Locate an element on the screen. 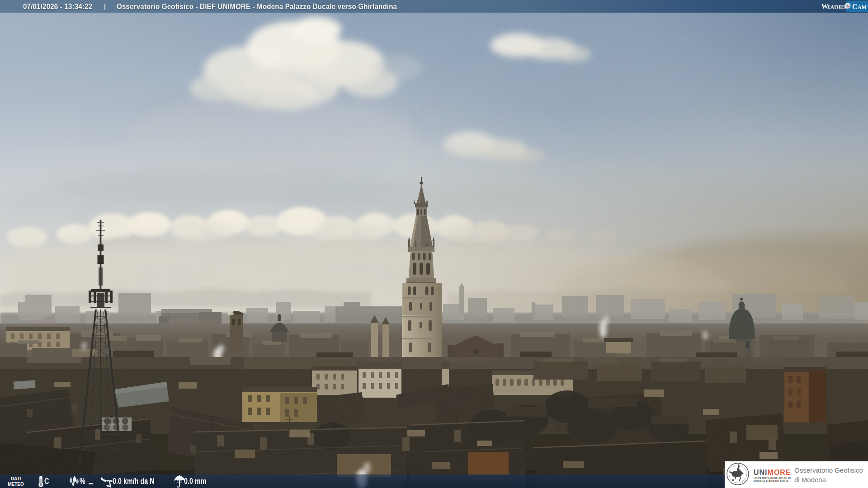 This screenshot has height=488, width=868. svg-text: EATHER is located at coordinates (837, 7).